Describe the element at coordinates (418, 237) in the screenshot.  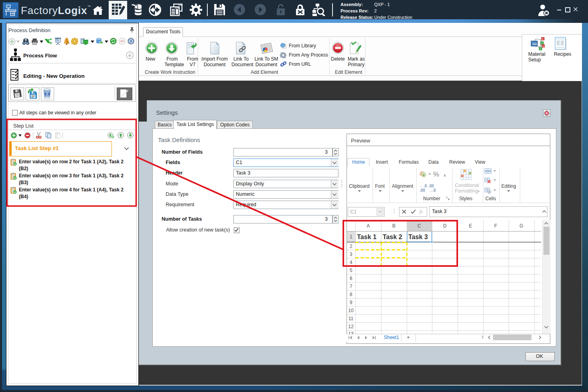
I see `svg-text: Task 3` at that location.